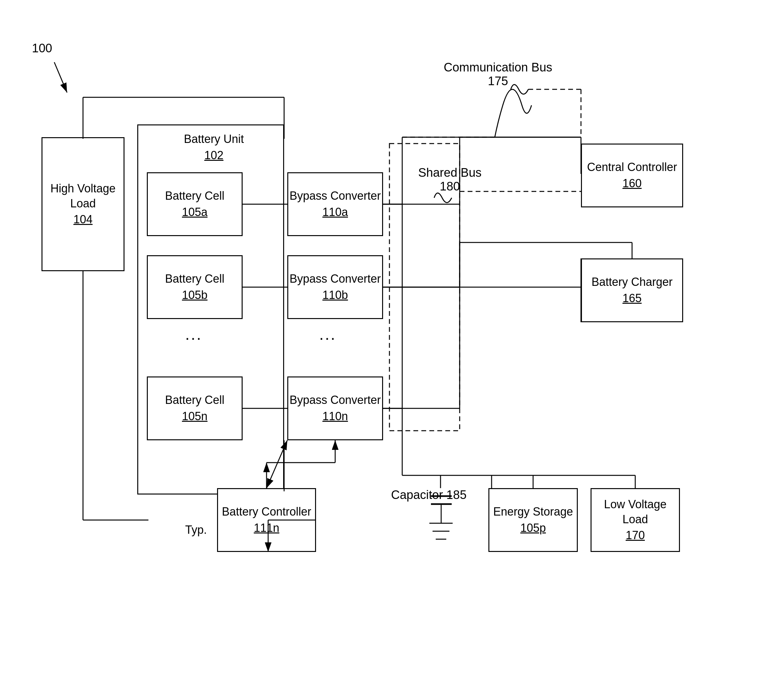  I want to click on battery-controller-title: Battery Controller, so click(266, 512).